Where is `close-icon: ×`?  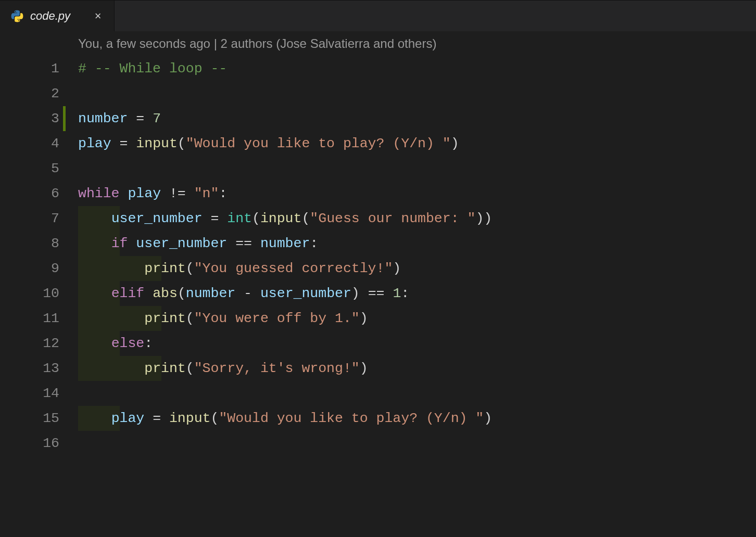 close-icon: × is located at coordinates (98, 16).